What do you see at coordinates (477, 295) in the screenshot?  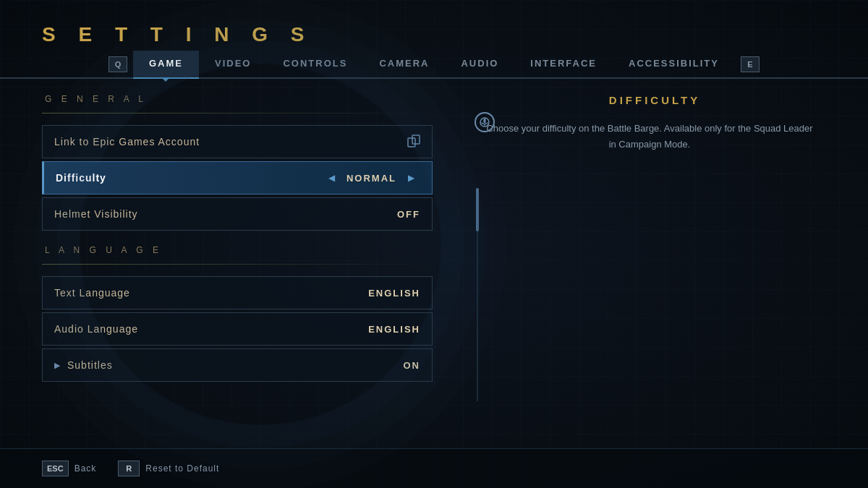 I see `scroll-indicator` at bounding box center [477, 295].